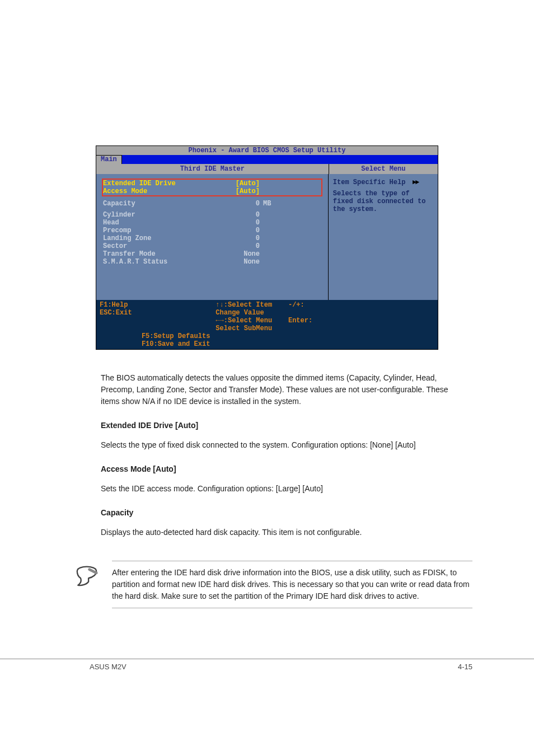 This screenshot has height=756, width=534. Describe the element at coordinates (159, 246) in the screenshot. I see `info-label: Sector` at that location.